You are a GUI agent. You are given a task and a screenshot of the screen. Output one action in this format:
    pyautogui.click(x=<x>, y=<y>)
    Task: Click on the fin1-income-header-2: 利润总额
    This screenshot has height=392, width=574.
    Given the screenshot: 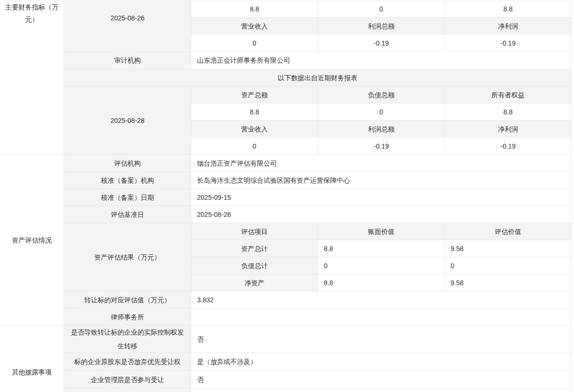 What is the action you would take?
    pyautogui.click(x=382, y=26)
    